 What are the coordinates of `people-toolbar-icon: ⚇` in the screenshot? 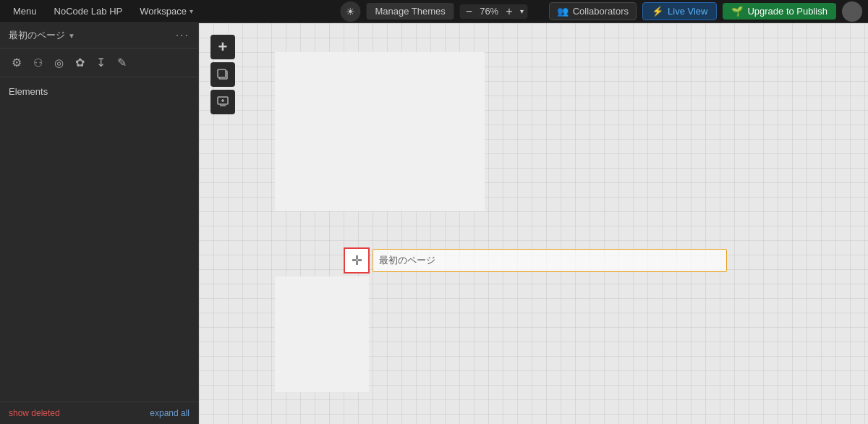 It's located at (38, 63).